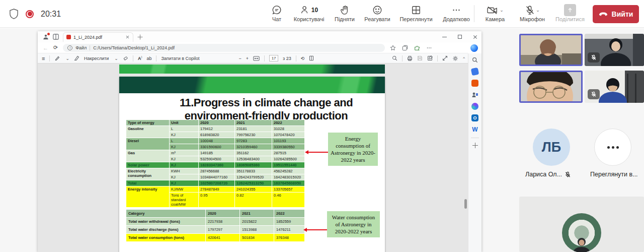 The height and width of the screenshot is (252, 644). What do you see at coordinates (474, 48) in the screenshot?
I see `copilot-icon` at bounding box center [474, 48].